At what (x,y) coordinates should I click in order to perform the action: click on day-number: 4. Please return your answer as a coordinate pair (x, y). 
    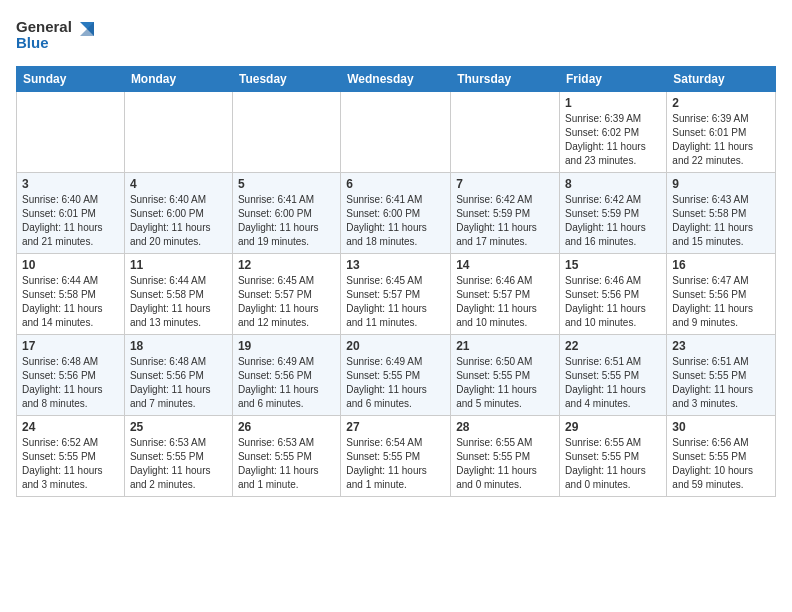
    Looking at the image, I should click on (178, 184).